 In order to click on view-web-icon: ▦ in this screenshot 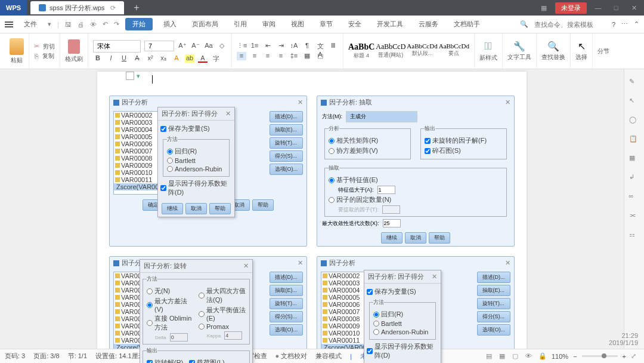, I will do `click(503, 356)`.